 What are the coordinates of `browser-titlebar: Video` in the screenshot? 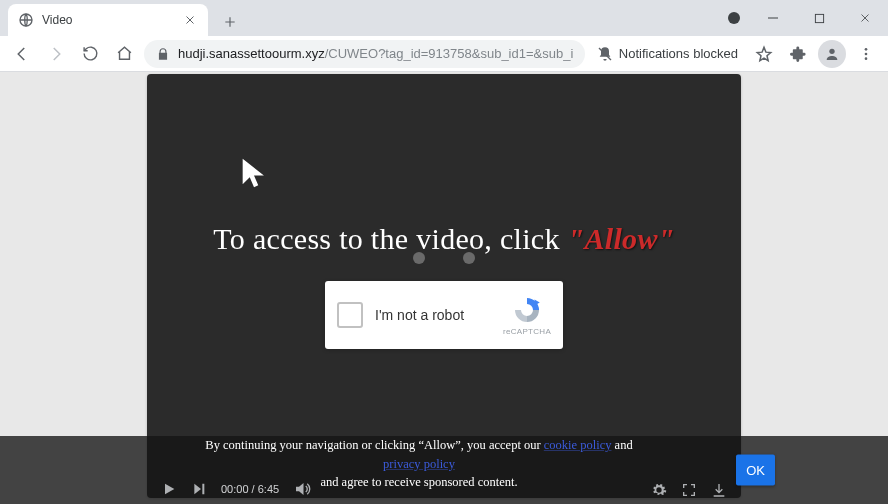 It's located at (444, 18).